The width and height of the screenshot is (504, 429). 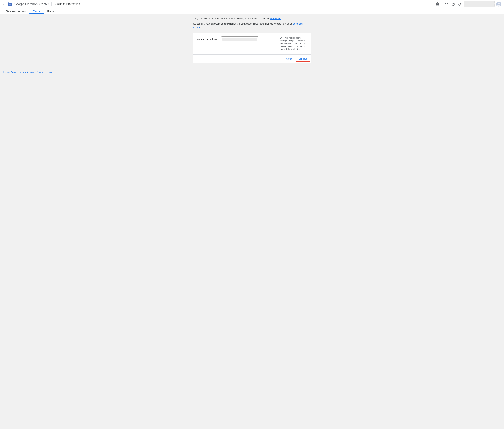 What do you see at coordinates (453, 4) in the screenshot?
I see `help-button` at bounding box center [453, 4].